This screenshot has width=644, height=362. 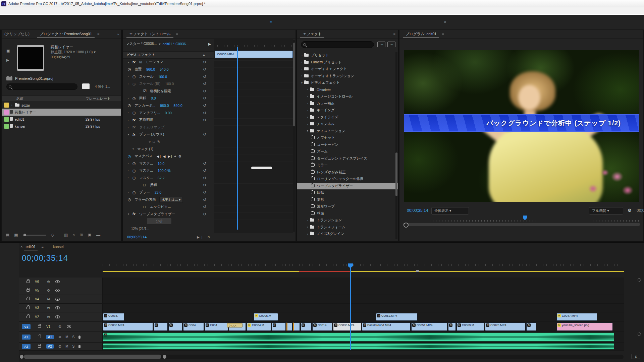 What do you see at coordinates (168, 178) in the screenshot?
I see `effect-property-row: › ◷ マスク... 62.2 ↺` at bounding box center [168, 178].